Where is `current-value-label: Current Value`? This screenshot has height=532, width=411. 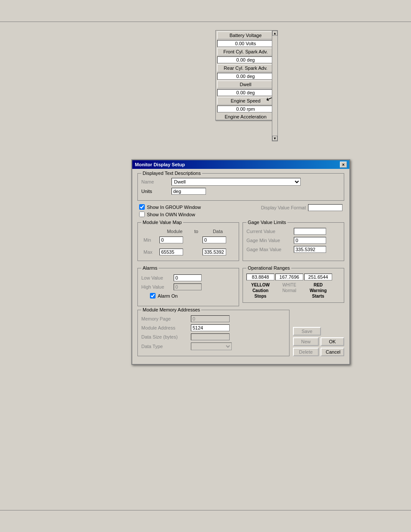 current-value-label: Current Value is located at coordinates (270, 231).